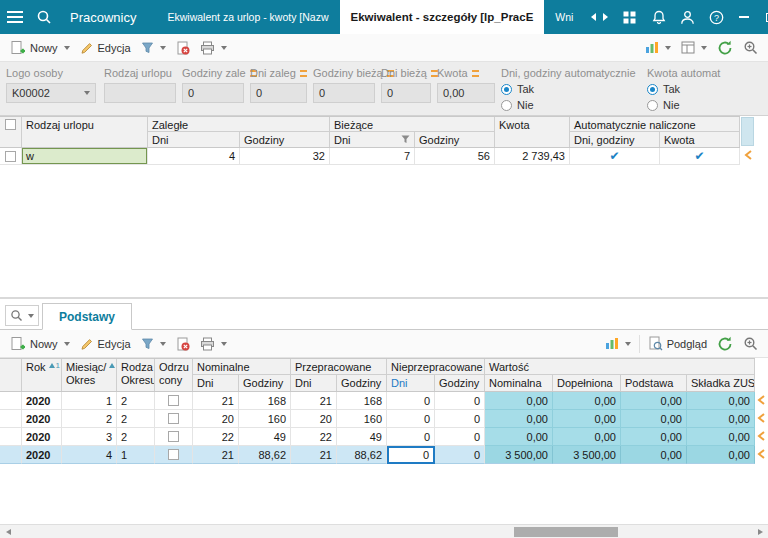 The height and width of the screenshot is (538, 768). Describe the element at coordinates (10, 124) in the screenshot. I see `select-all-checkbox` at that location.